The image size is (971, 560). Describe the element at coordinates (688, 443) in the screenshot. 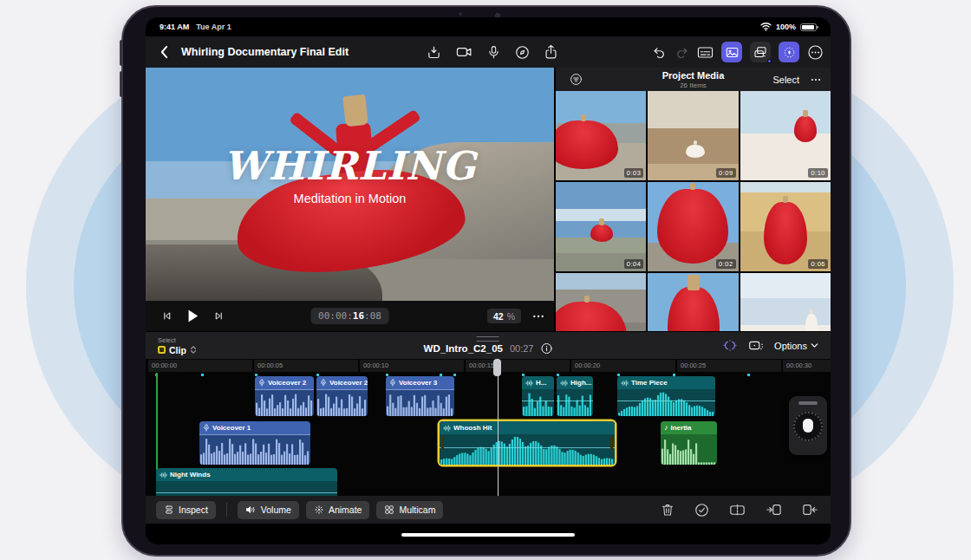

I see `timeline-clip-inertia: ♪Inertia` at that location.